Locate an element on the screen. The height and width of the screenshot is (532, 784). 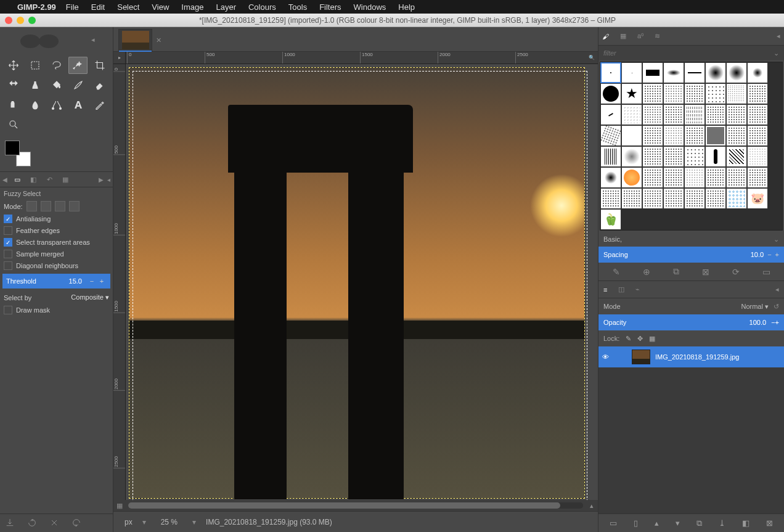
tab-prev: ◀ is located at coordinates (5, 180).